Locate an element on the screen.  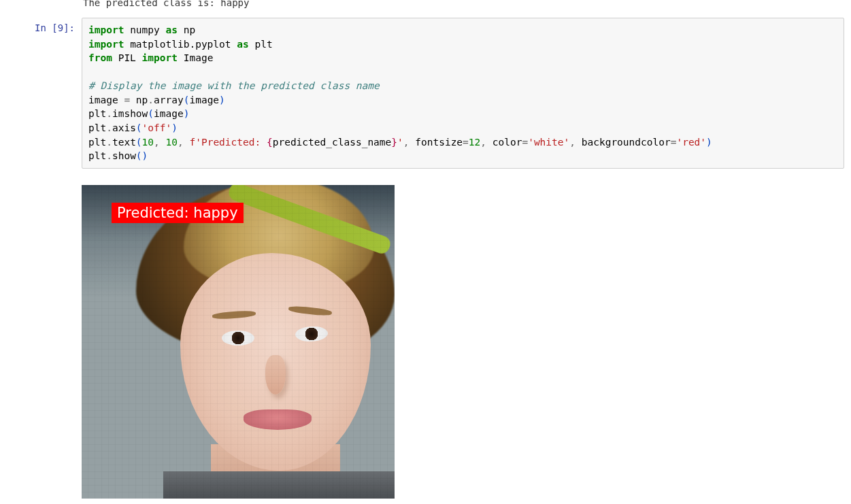
prompt-empty is located at coordinates (44, 3).